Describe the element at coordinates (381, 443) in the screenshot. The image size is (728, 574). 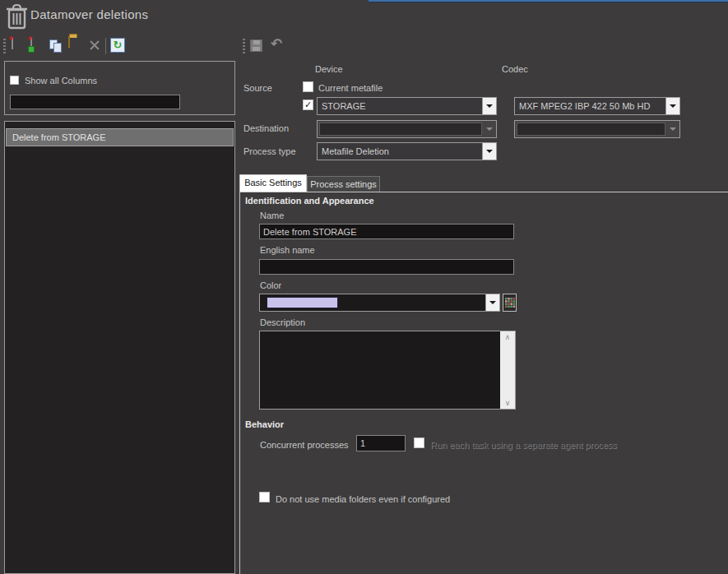
I see `concurrent-processes-field` at that location.